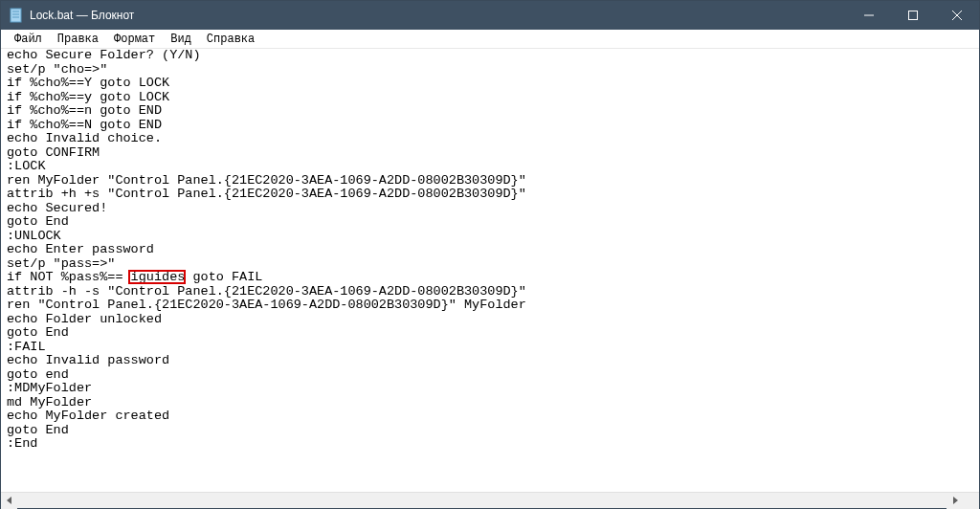 Image resolution: width=980 pixels, height=509 pixels. What do you see at coordinates (955, 501) in the screenshot?
I see `scroll-right-button` at bounding box center [955, 501].